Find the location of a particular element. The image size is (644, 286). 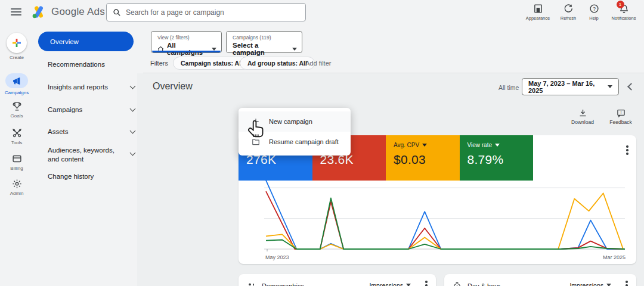

sidebar-item-insights-and-reports: Insights and reports is located at coordinates (91, 87).